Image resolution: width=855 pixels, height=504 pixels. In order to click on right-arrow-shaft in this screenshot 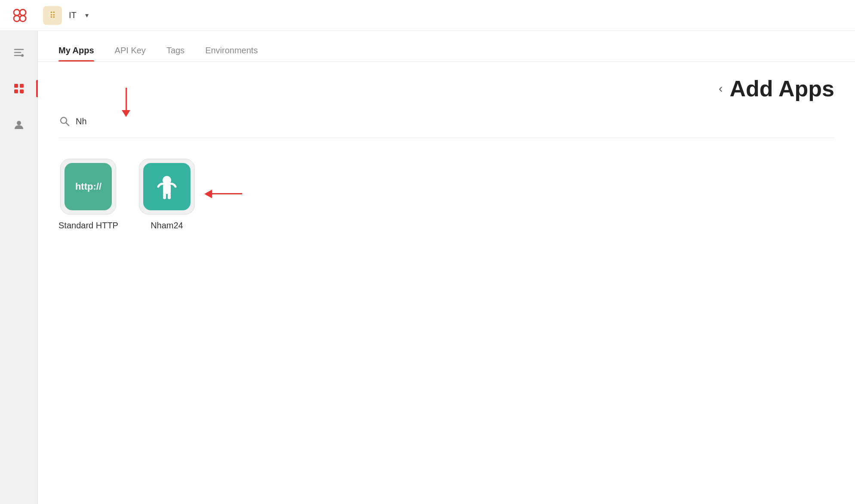, I will do `click(227, 194)`.